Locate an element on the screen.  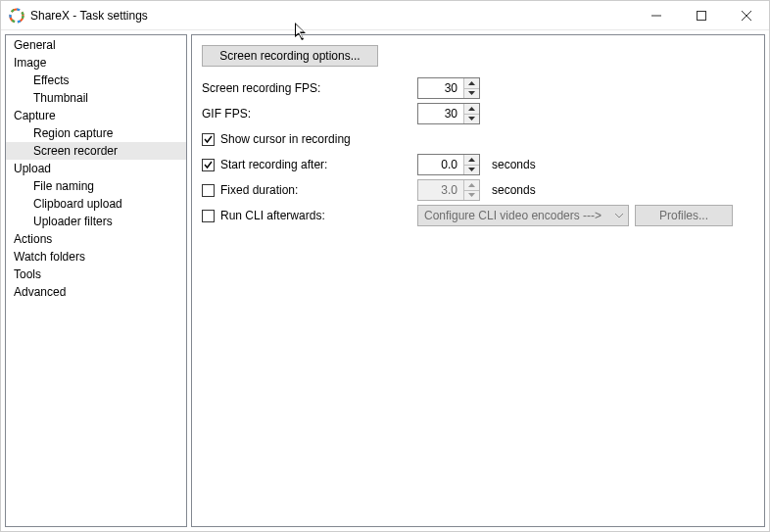
gif-fps-down-icon is located at coordinates (472, 120).